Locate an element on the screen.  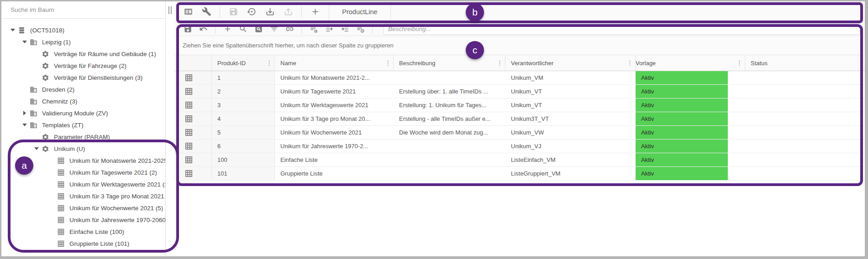
tree-item-unikum-u: Unikum (U) is located at coordinates (83, 149).